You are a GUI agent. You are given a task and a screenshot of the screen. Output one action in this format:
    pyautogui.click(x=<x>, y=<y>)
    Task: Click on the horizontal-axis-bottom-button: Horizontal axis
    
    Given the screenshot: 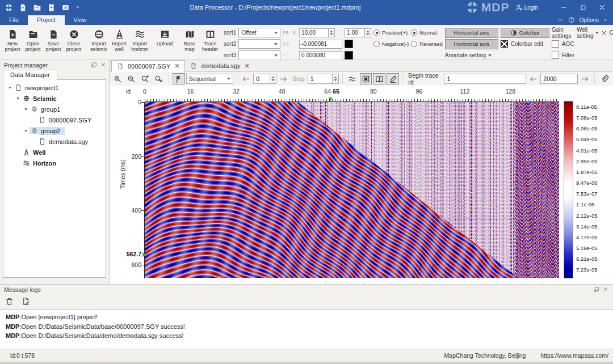 What is the action you would take?
    pyautogui.click(x=472, y=44)
    